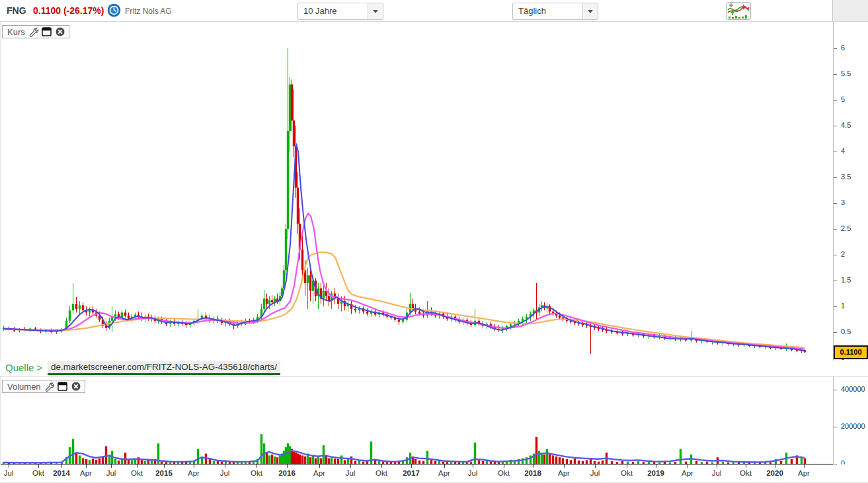  I want to click on period-select: 10 Jahre, so click(340, 11).